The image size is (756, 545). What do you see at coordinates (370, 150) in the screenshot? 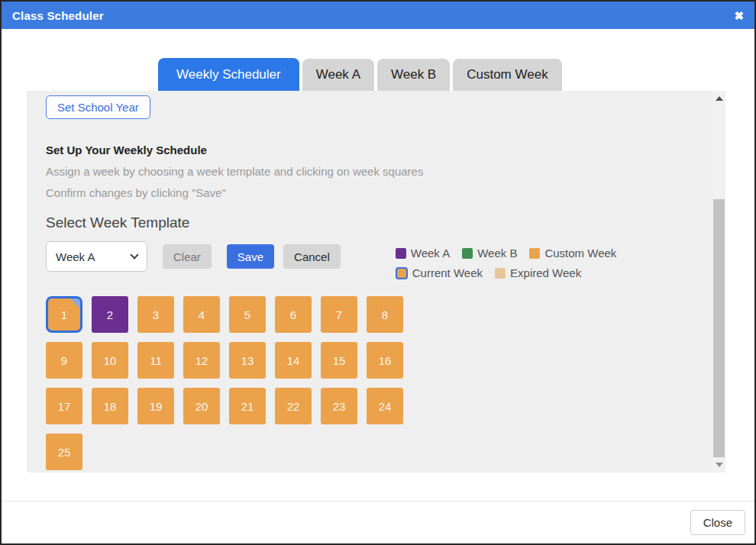
I see `setup-heading: Set Up Your Weekly Schedule` at bounding box center [370, 150].